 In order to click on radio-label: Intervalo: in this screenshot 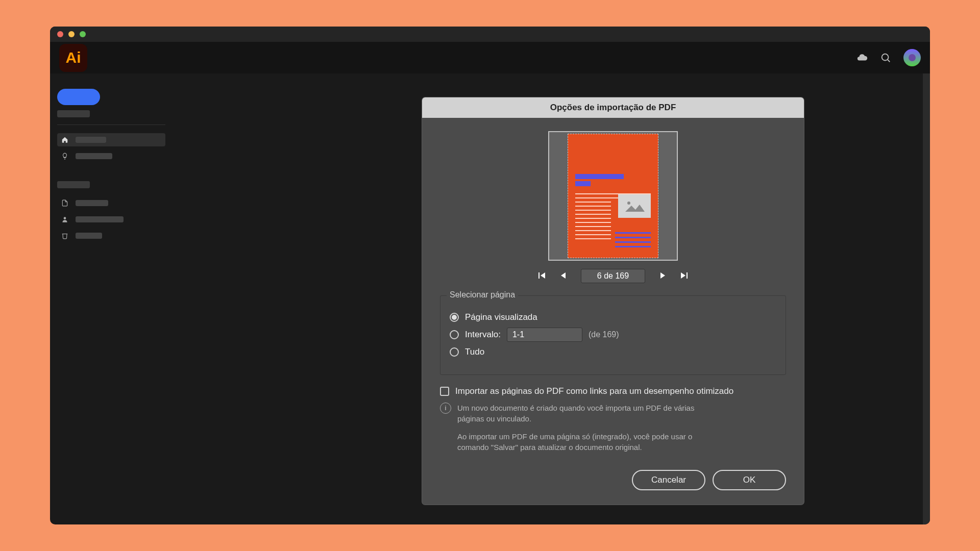, I will do `click(483, 335)`.